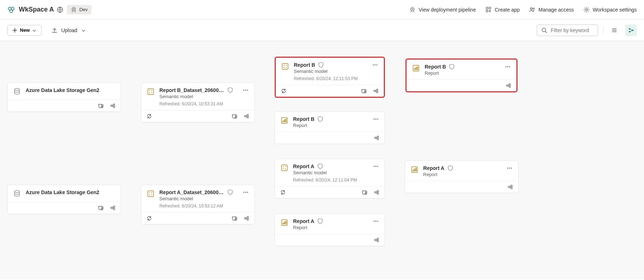 Image resolution: width=644 pixels, height=280 pixels. I want to click on upload-icon, so click(55, 30).